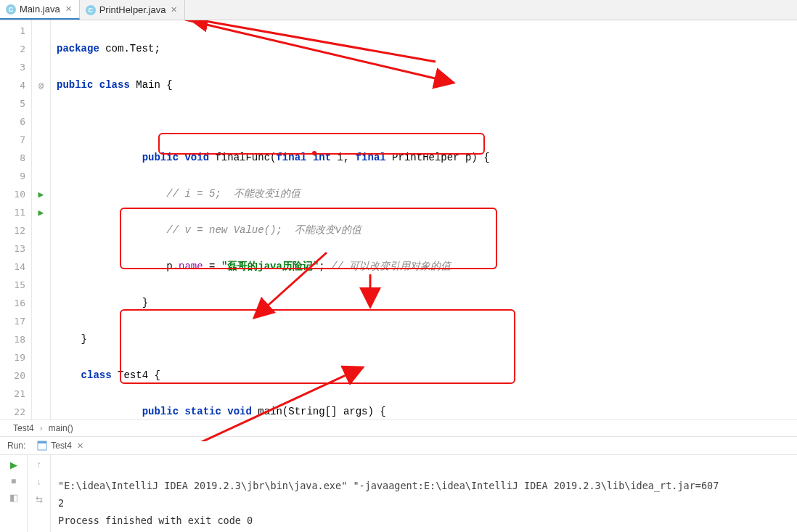 The height and width of the screenshot is (532, 797). What do you see at coordinates (41, 428) in the screenshot?
I see `chevron-right-icon: ›` at bounding box center [41, 428].